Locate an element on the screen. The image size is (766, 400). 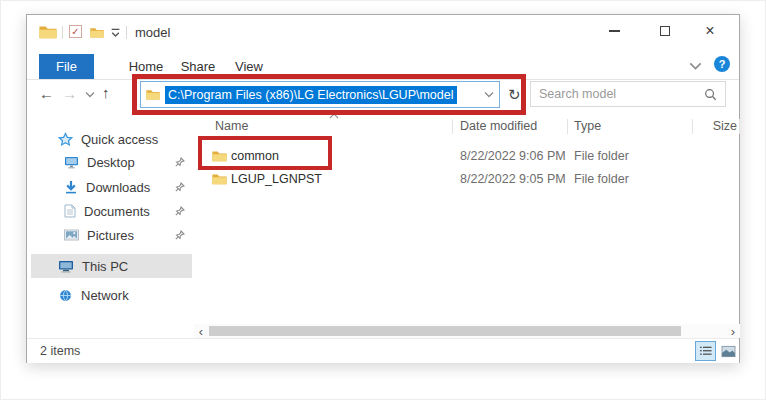
details-view-icon is located at coordinates (706, 351).